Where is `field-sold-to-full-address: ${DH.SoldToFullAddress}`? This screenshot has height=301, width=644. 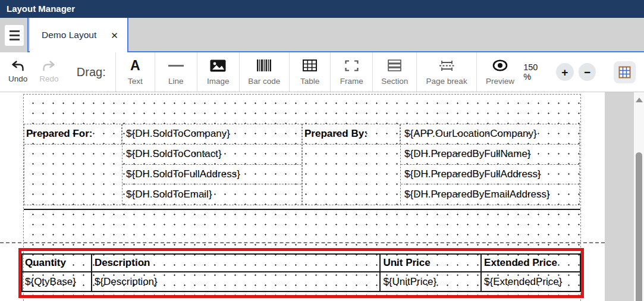
field-sold-to-full-address: ${DH.SoldToFullAddress} is located at coordinates (212, 175).